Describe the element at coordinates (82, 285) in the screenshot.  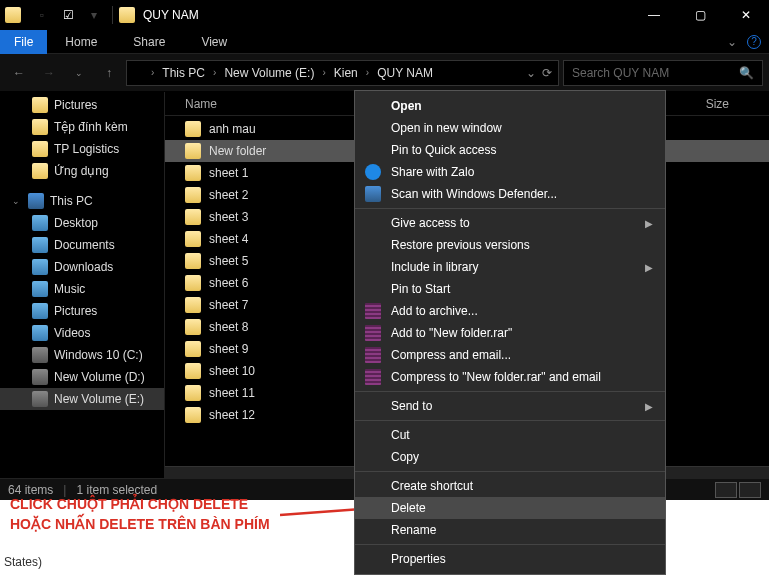
I see `navigation-pane: Pictures Tệp đính kèm TP Logistics Ứng d…` at that location.